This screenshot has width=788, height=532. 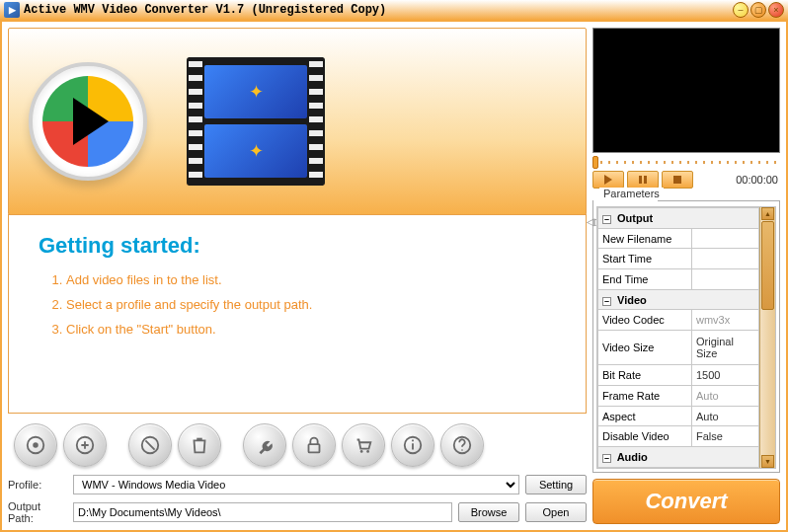 I want to click on param-key: Aspect, so click(x=646, y=417).